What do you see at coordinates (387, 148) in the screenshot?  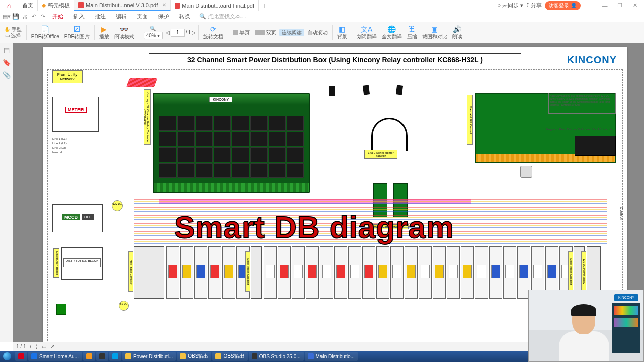 I see `voice-module-area: 1 to 3 Serial splitter adapter Voice Con…` at bounding box center [387, 148].